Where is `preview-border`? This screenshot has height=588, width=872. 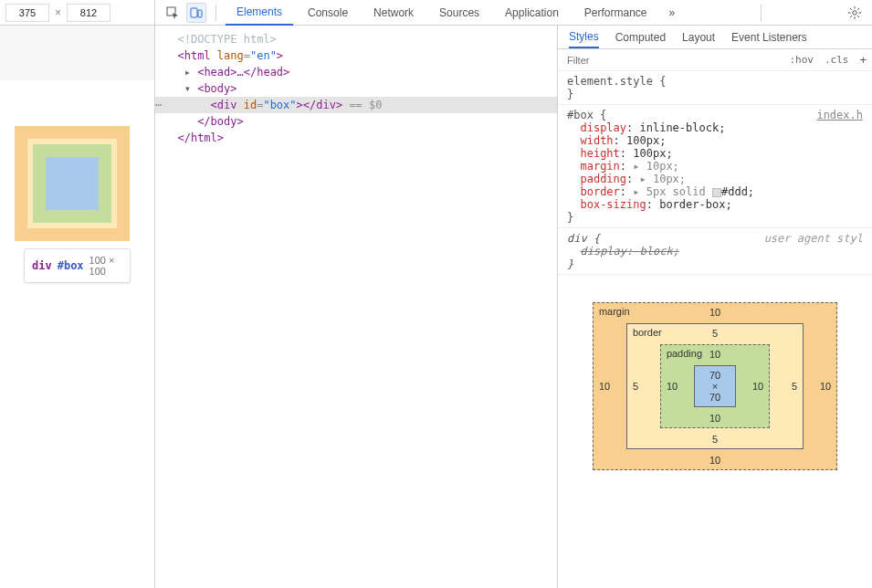
preview-border is located at coordinates (72, 184).